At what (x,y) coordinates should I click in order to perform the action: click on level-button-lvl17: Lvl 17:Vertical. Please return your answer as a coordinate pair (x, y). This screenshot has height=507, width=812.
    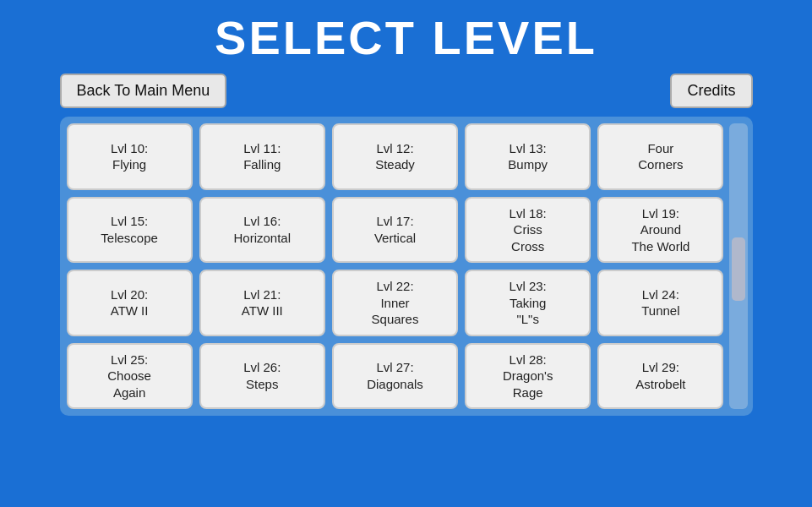
    Looking at the image, I should click on (395, 230).